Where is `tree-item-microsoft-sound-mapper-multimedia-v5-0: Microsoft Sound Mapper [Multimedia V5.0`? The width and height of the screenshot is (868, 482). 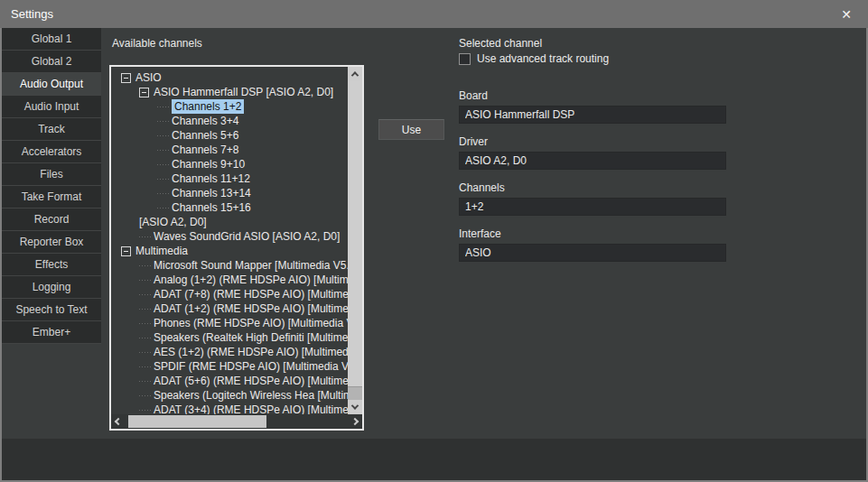
tree-item-microsoft-sound-mapper-multimedia-v5-0: Microsoft Sound Mapper [Multimedia V5.0 is located at coordinates (229, 265).